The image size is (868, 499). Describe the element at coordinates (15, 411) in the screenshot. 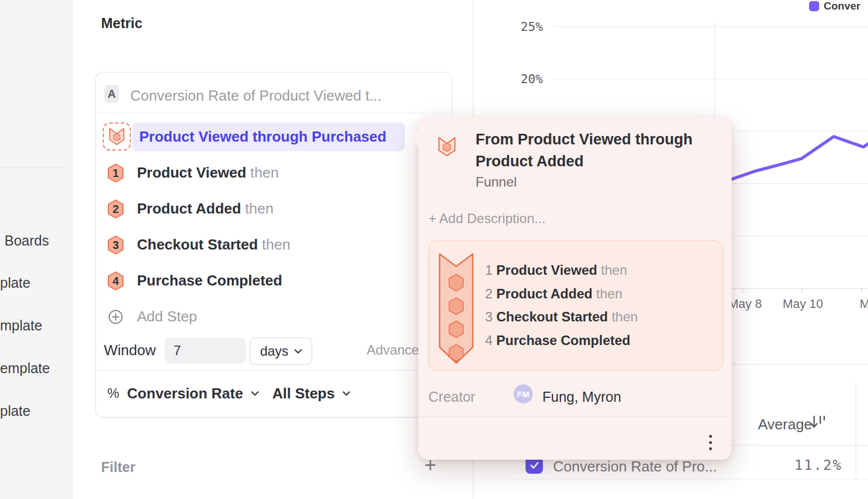

I see `sidebar-item-template-4: plate` at that location.